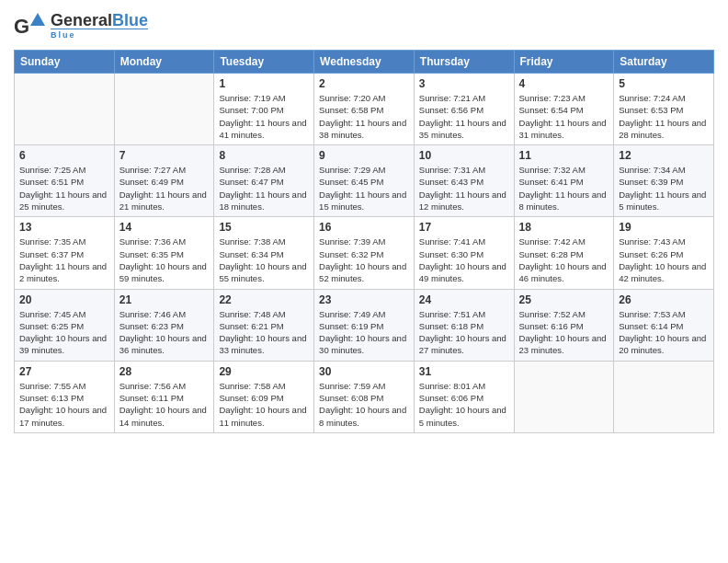 The height and width of the screenshot is (563, 728). Describe the element at coordinates (165, 333) in the screenshot. I see `day-info: Sunrise: 7:46 AMSunset: 6:23 PMDaylight:…` at that location.